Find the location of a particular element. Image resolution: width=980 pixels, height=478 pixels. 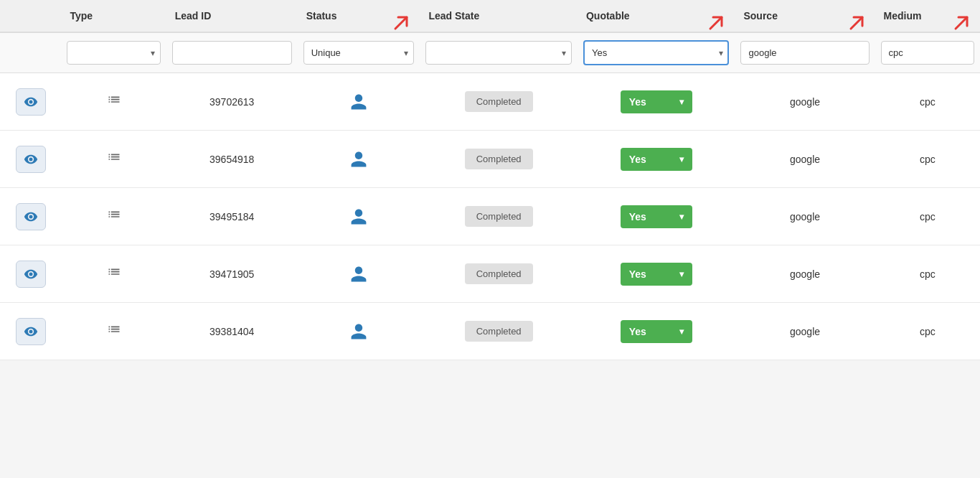

filter-medium-cell is located at coordinates (928, 53).